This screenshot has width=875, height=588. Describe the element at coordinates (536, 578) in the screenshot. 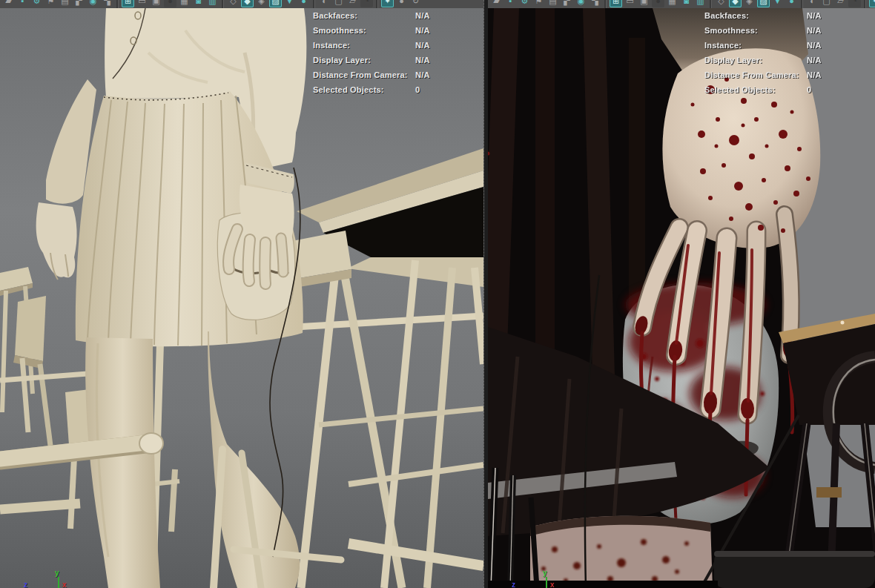

I see `view-axis-gizmo: y z x` at that location.